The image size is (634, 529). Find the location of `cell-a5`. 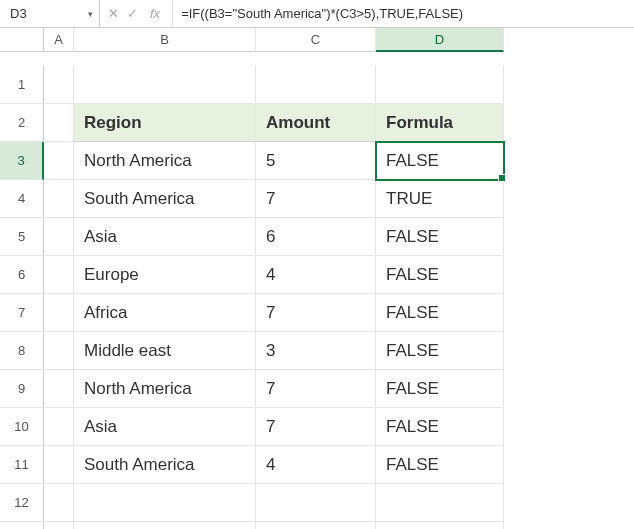

cell-a5 is located at coordinates (59, 237).